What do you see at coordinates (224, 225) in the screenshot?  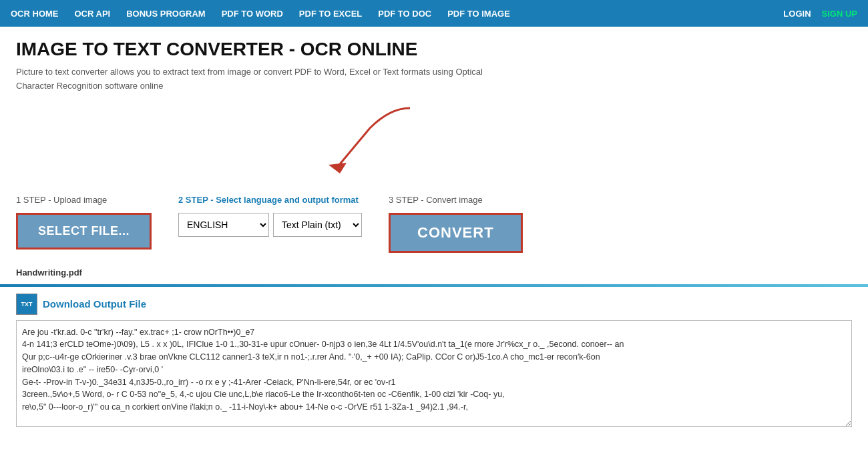 I see `language-select: ENGLISH FRENCH GERMAN SPANISH ITALIAN PO…` at bounding box center [224, 225].